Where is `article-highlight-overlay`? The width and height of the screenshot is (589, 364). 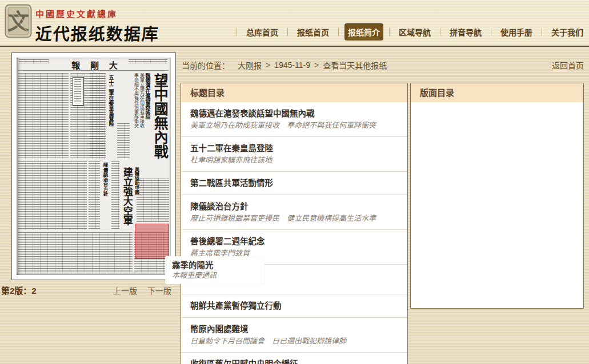 article-highlight-overlay is located at coordinates (152, 241).